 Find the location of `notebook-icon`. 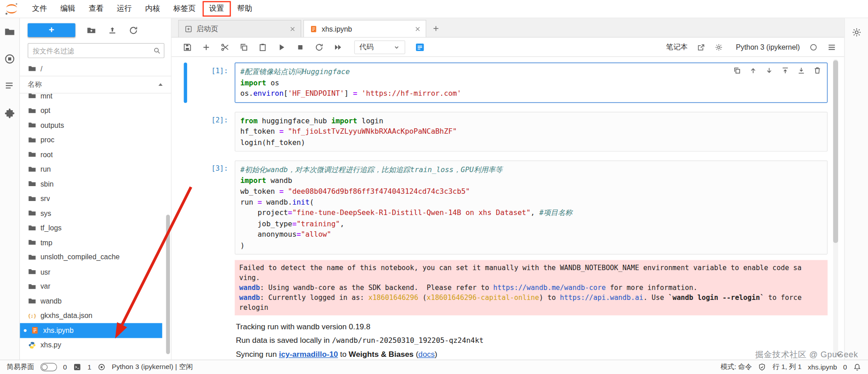

notebook-icon is located at coordinates (35, 331).